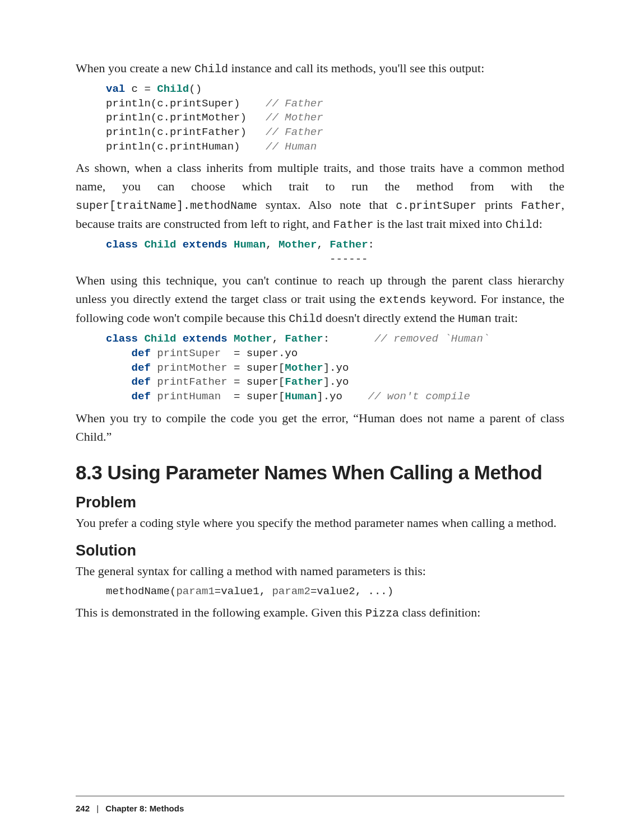 The image size is (640, 840). What do you see at coordinates (189, 396) in the screenshot?
I see `identifier: printHuman` at bounding box center [189, 396].